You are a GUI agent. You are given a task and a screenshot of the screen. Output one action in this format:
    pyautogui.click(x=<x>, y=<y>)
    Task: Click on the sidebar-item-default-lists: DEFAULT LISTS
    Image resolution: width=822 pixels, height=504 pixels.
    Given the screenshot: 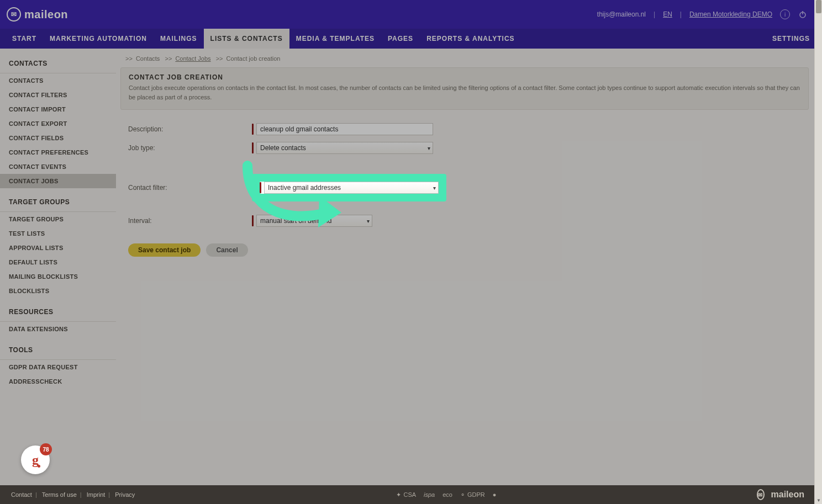 What is the action you would take?
    pyautogui.click(x=58, y=262)
    